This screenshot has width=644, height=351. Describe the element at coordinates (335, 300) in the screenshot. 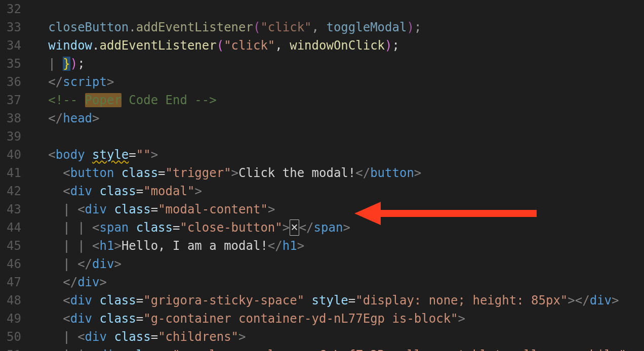

I see `code-line: <div class="grigora-sticky-space" style=…` at that location.